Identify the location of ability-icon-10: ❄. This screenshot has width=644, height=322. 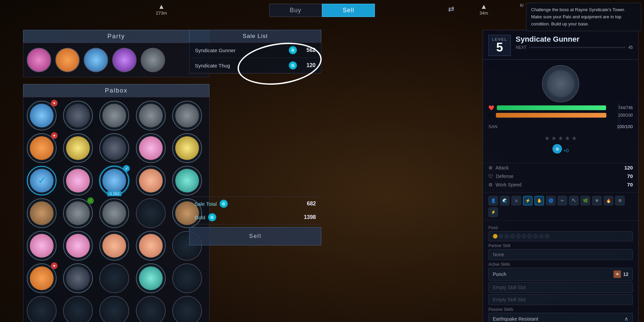
(597, 201).